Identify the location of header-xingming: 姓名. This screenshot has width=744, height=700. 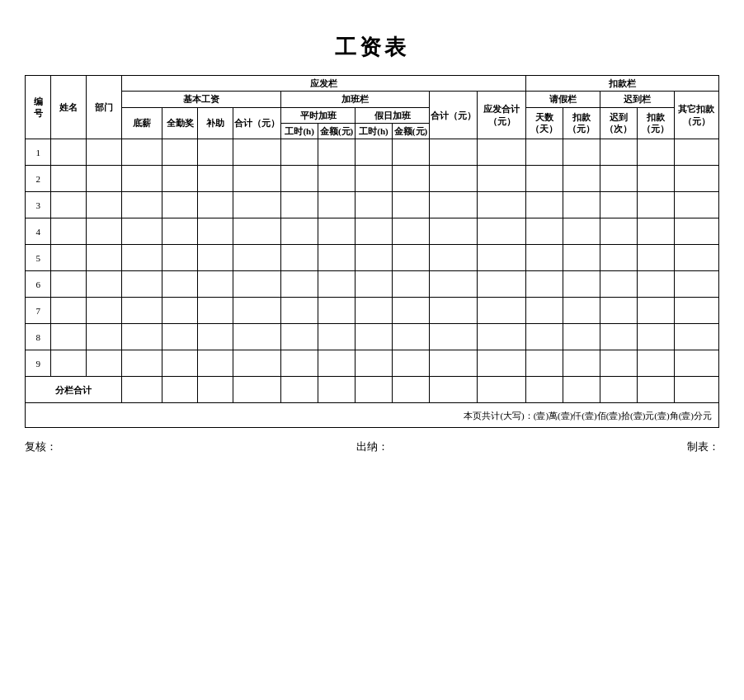
(69, 107).